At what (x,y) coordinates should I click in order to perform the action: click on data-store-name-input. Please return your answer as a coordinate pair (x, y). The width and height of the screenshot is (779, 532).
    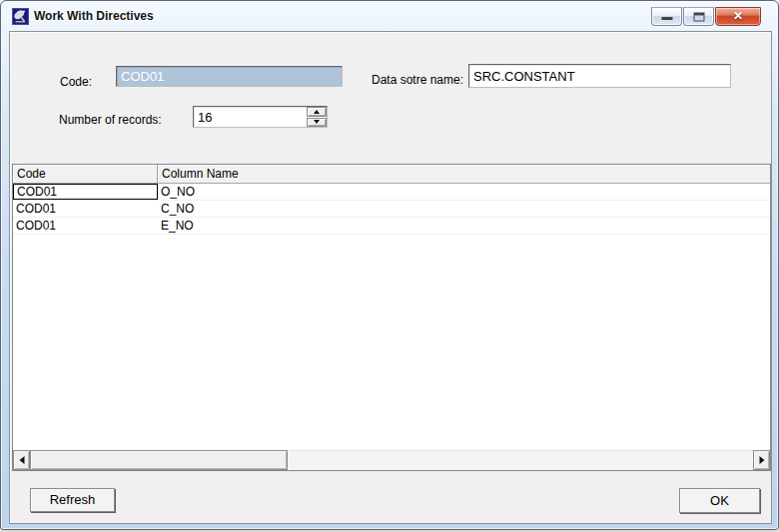
    Looking at the image, I should click on (599, 76).